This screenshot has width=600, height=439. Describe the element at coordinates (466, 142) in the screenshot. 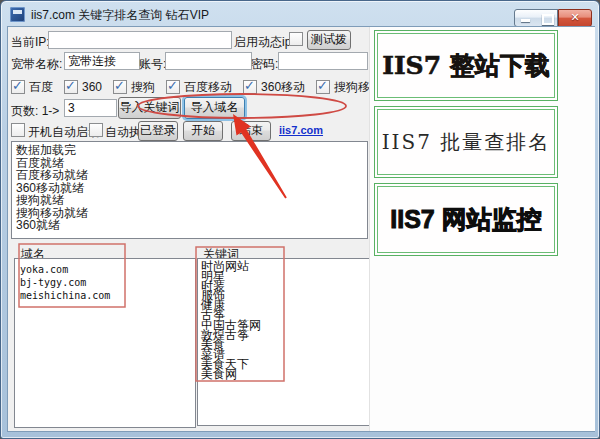

I see `banner-link: IIS7 批量查排名` at that location.